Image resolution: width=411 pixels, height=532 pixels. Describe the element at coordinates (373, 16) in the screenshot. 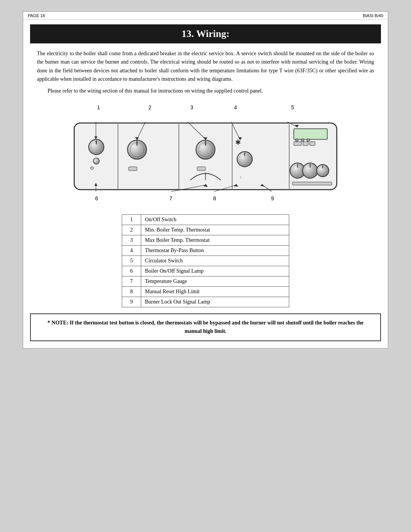

I see `brand-label: BIASI B/40` at that location.